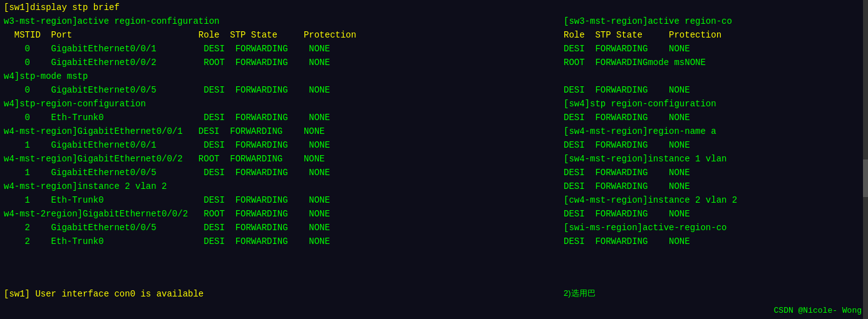 The image size is (868, 319). I want to click on line-16r: DESI FORWARDING NONE, so click(627, 215).